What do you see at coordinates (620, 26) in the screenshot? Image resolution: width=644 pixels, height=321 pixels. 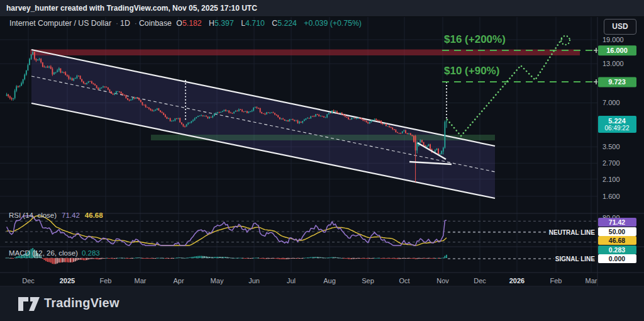 I see `currency-usd-button: USD` at bounding box center [620, 26].